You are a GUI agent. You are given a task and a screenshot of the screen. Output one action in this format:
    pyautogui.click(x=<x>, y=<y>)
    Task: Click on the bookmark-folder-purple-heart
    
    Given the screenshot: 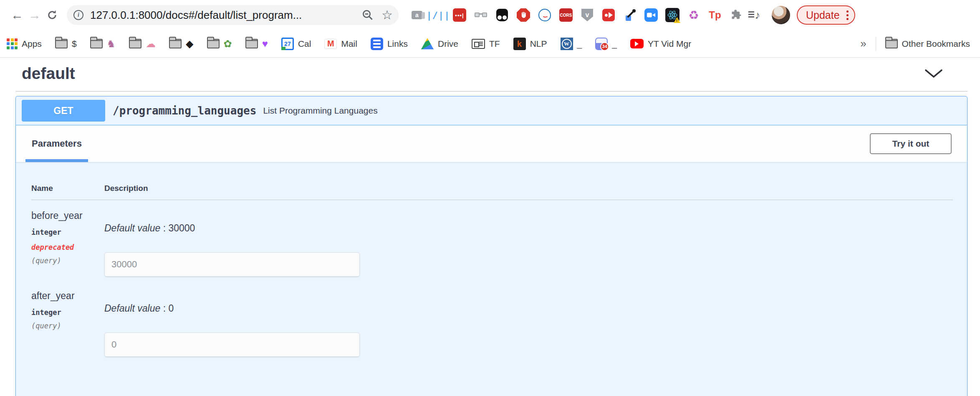 What is the action you would take?
    pyautogui.click(x=257, y=44)
    